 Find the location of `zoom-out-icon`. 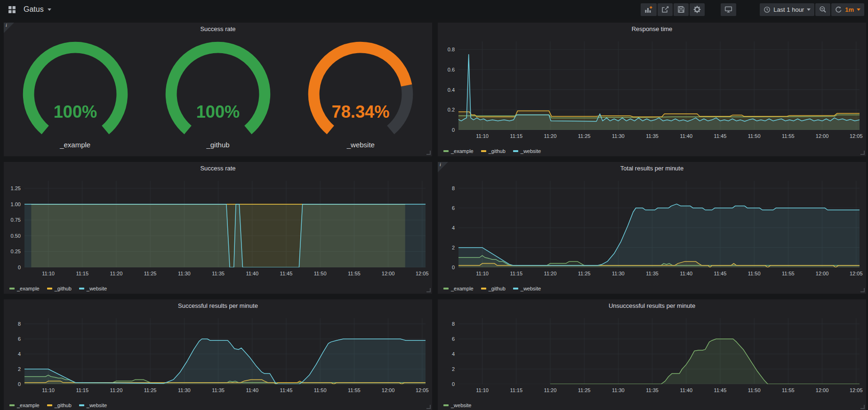

zoom-out-icon is located at coordinates (823, 9).